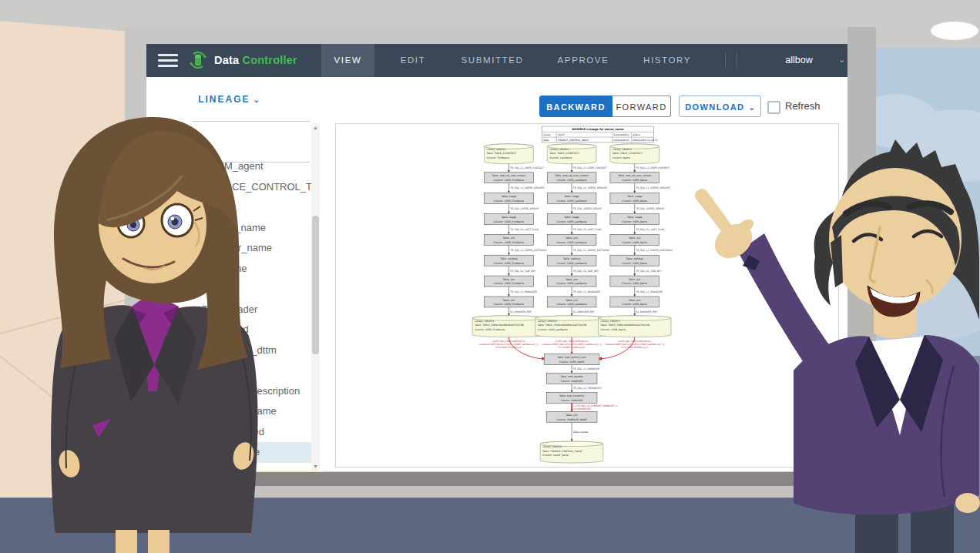 Image resolution: width=980 pixels, height=553 pixels. I want to click on svg-text: TR_SQL_L1_USER_CONTACT, so click(527, 168).